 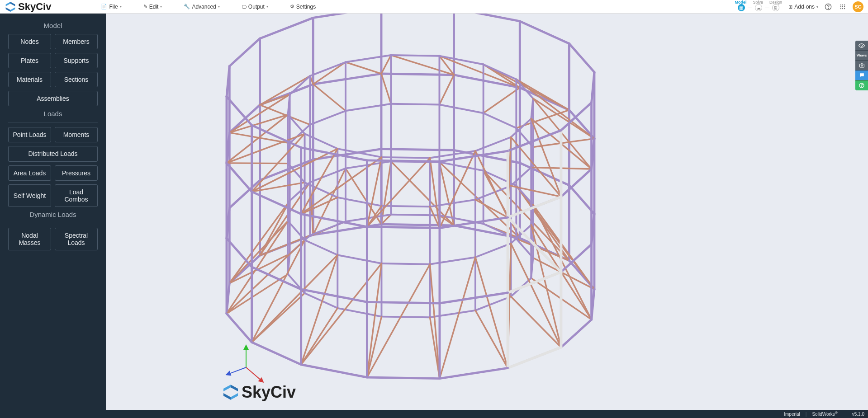 What do you see at coordinates (146, 6) in the screenshot?
I see `pencil-icon: ✎` at bounding box center [146, 6].